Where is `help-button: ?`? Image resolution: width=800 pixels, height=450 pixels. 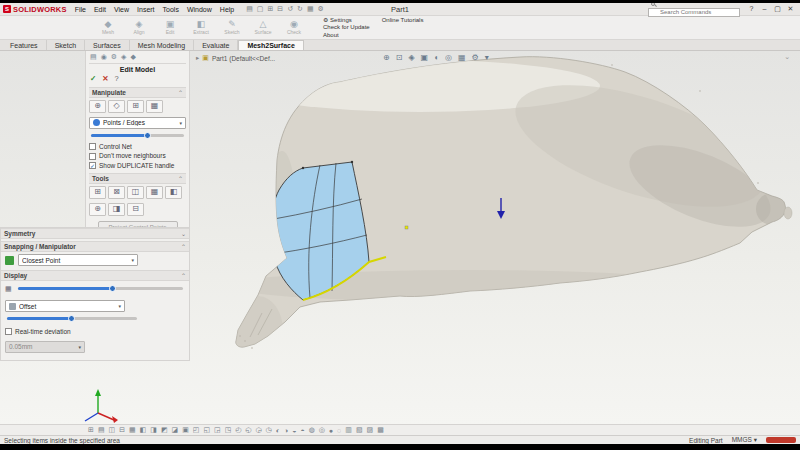 help-button: ? is located at coordinates (752, 9).